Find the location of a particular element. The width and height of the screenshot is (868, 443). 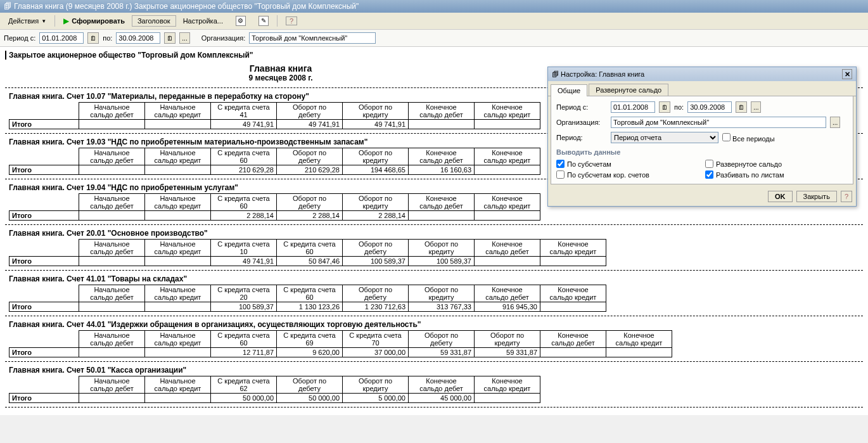

settings-button: Настройка... is located at coordinates (203, 21).